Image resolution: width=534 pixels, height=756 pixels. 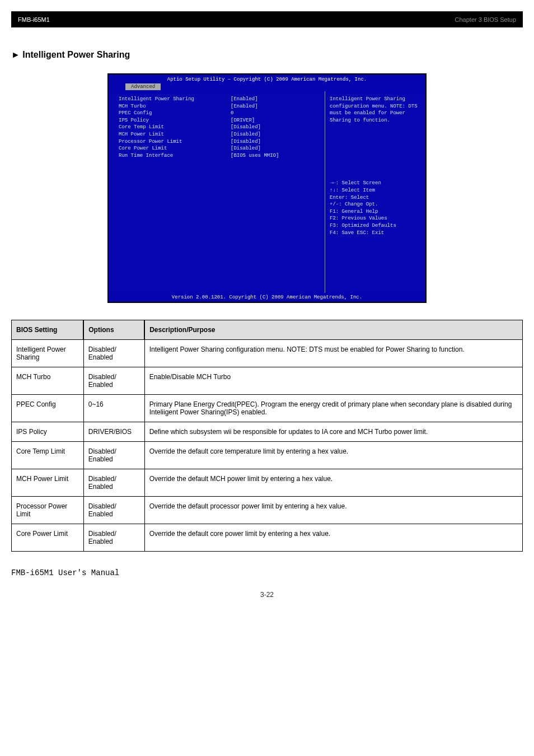 I want to click on bios-key-line: →←: Select Screen, so click(x=375, y=184).